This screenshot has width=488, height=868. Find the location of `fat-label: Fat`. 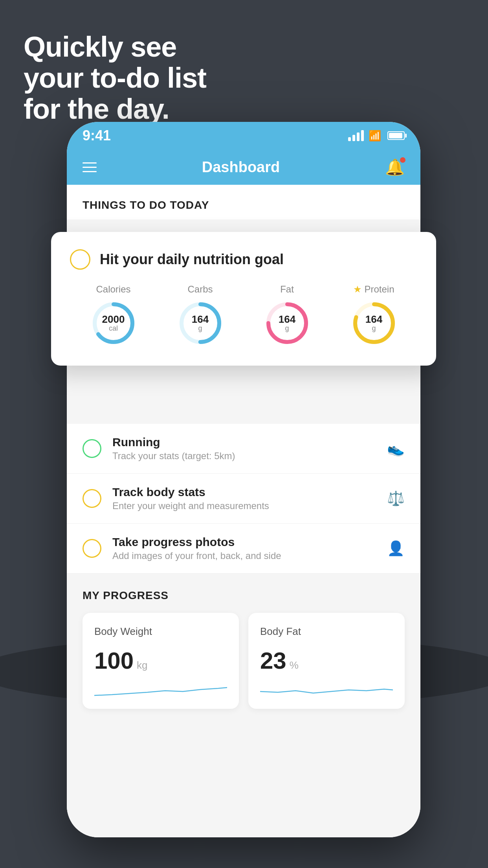

fat-label: Fat is located at coordinates (287, 289).